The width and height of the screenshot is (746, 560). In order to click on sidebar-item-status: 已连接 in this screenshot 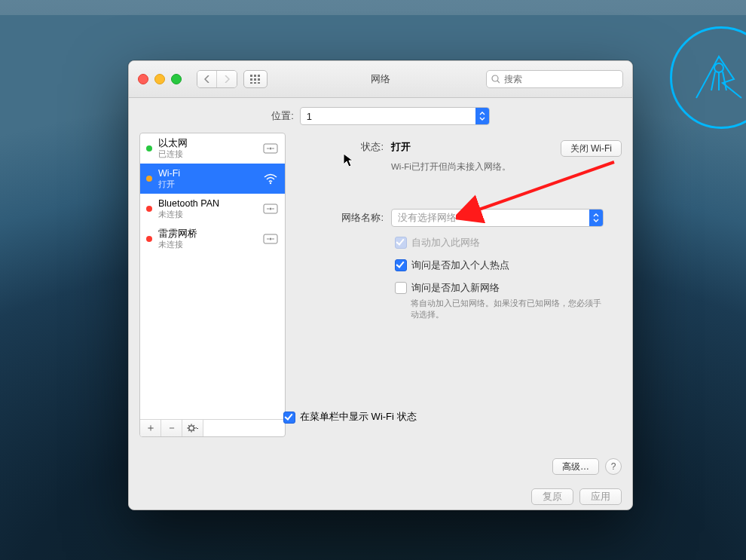, I will do `click(207, 154)`.